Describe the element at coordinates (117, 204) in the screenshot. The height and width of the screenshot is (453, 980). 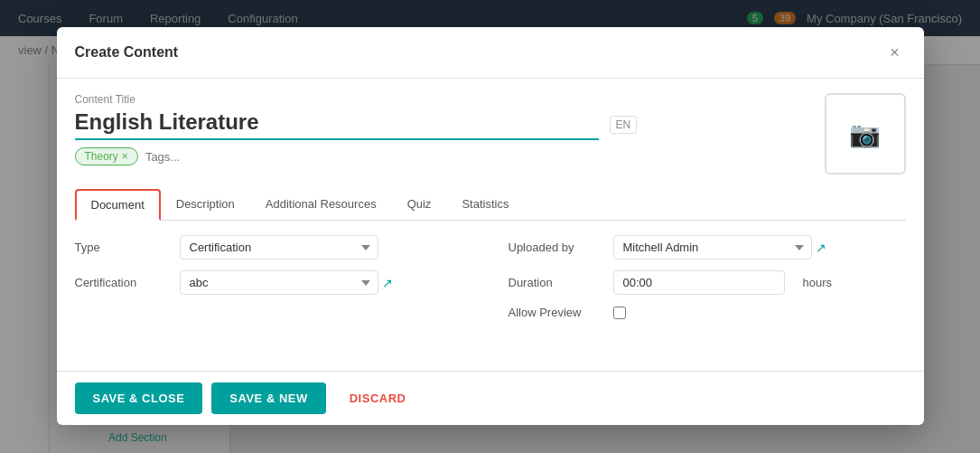
I see `tab-document: Document` at that location.